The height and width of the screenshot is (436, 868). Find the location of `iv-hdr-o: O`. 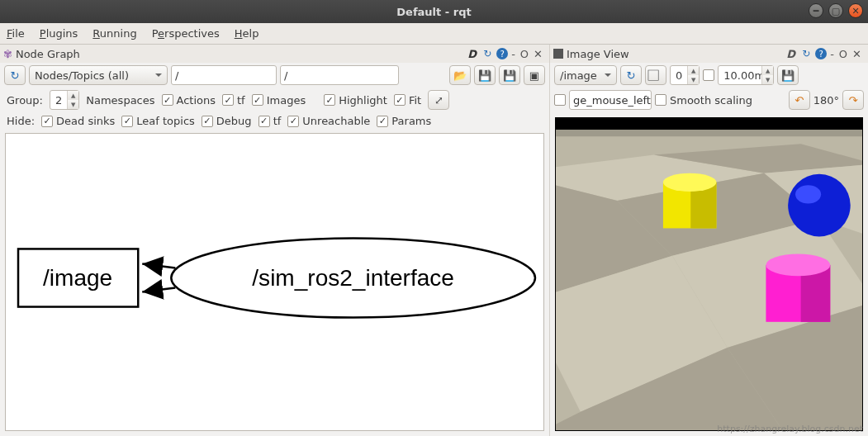

iv-hdr-o: O is located at coordinates (843, 54).